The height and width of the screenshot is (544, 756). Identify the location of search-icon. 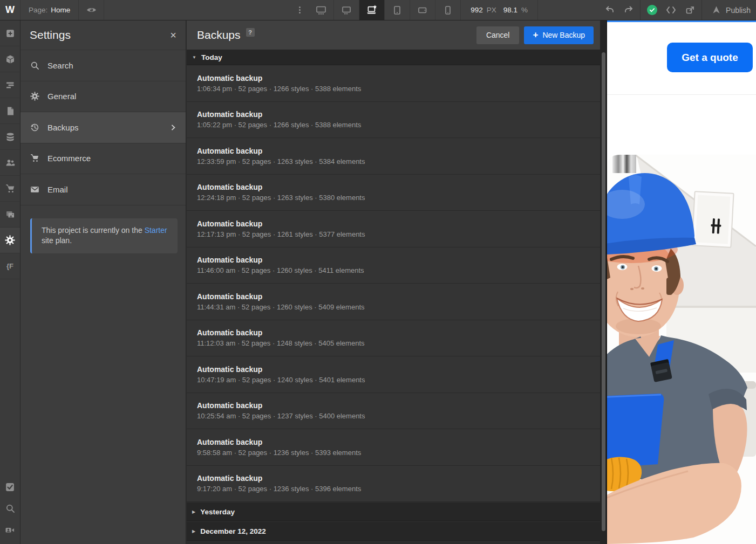
(10, 508).